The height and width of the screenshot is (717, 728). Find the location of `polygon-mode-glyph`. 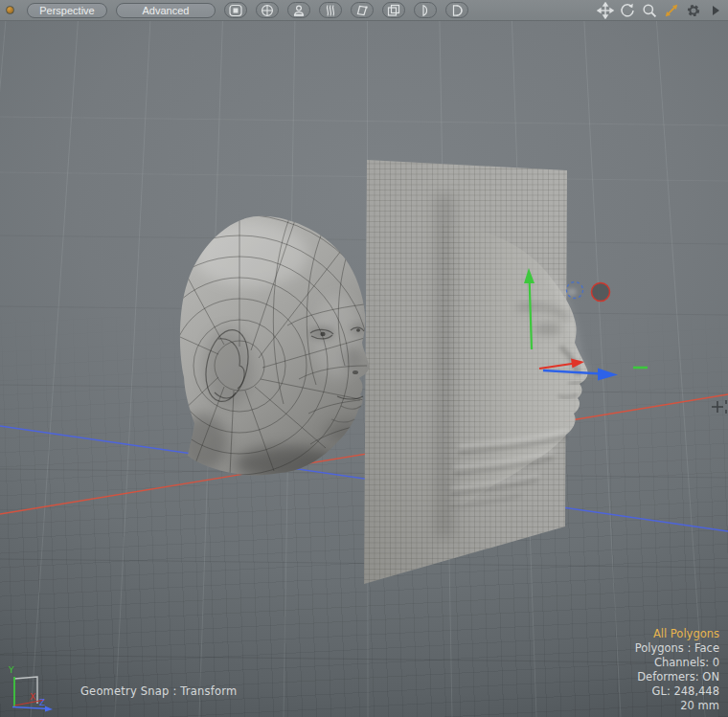

polygon-mode-glyph is located at coordinates (362, 11).